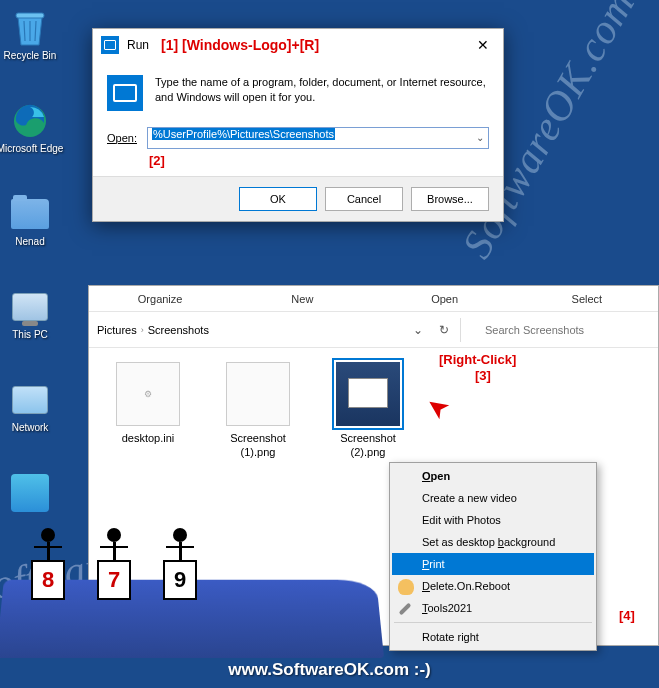 The width and height of the screenshot is (659, 688). I want to click on judge-2: 7, so click(114, 564).